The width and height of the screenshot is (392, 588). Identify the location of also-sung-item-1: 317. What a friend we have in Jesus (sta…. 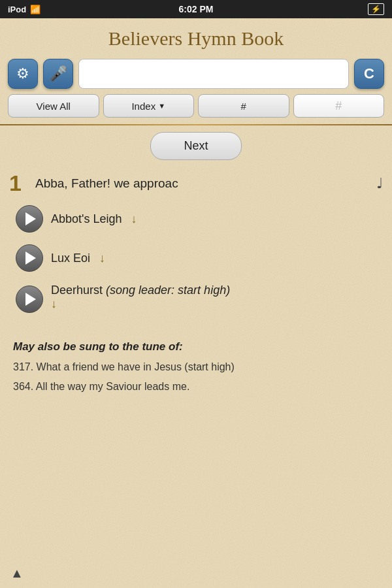
(196, 367).